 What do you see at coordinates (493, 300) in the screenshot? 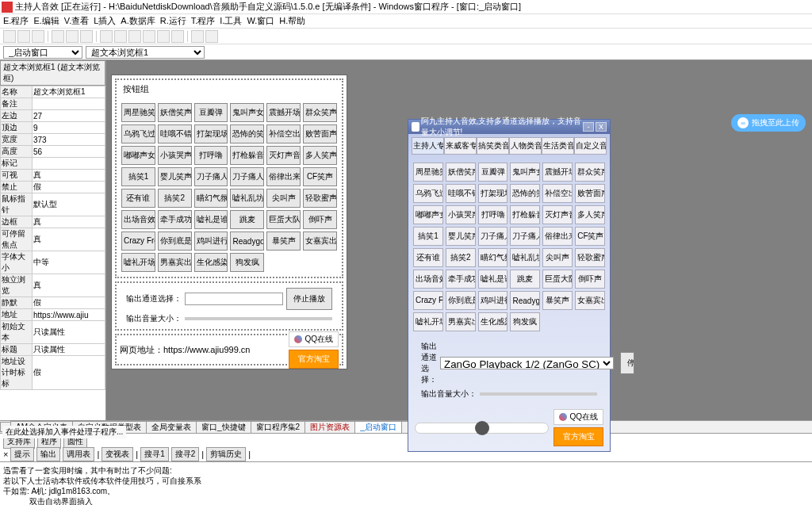
I see `sound-button: 鸡叫进行曲` at bounding box center [493, 300].